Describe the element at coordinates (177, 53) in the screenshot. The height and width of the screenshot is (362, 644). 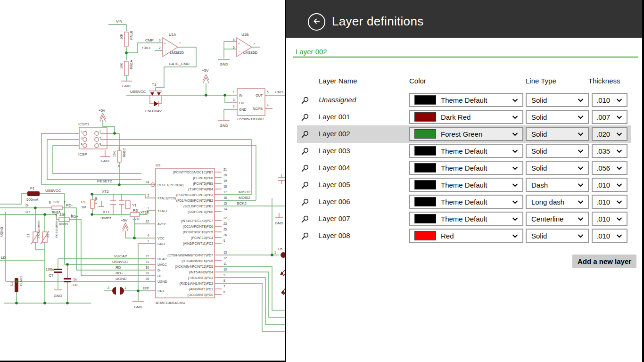
I see `svg-text: LM385D` at that location.